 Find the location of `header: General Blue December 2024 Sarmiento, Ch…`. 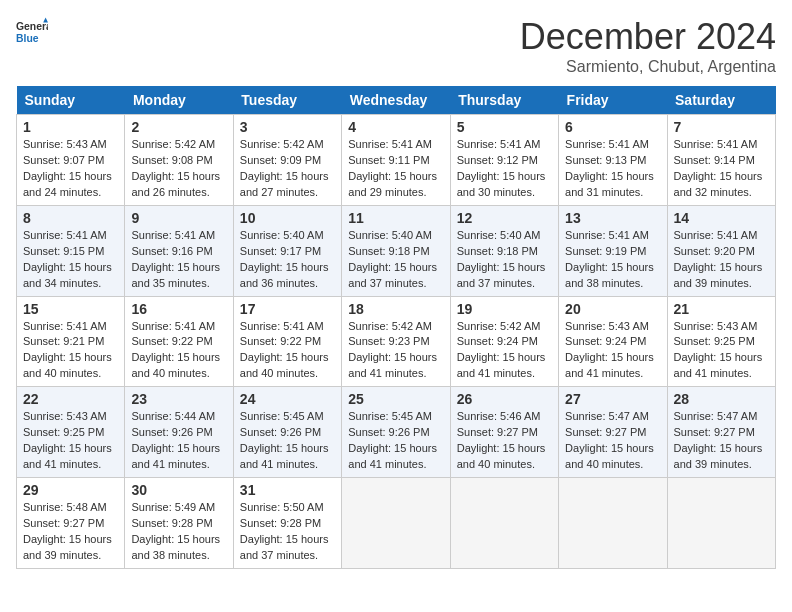

header: General Blue December 2024 Sarmiento, Ch… is located at coordinates (396, 46).